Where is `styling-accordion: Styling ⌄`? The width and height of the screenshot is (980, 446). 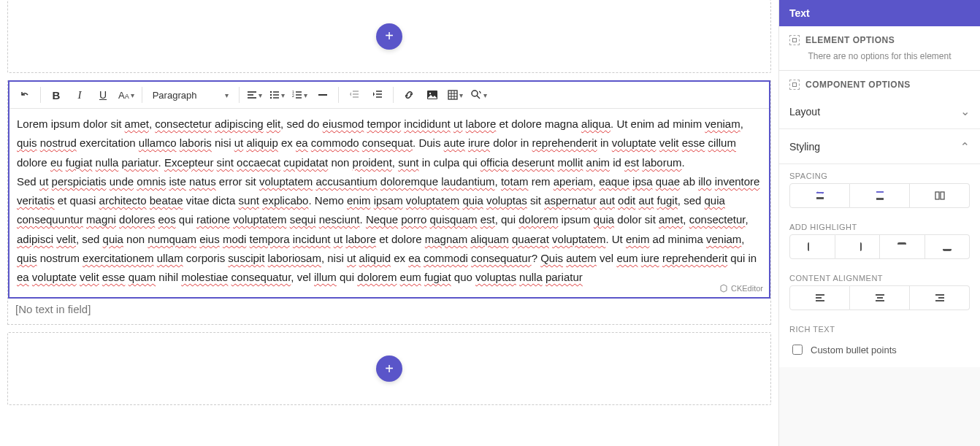
styling-accordion: Styling ⌄ is located at coordinates (879, 147).